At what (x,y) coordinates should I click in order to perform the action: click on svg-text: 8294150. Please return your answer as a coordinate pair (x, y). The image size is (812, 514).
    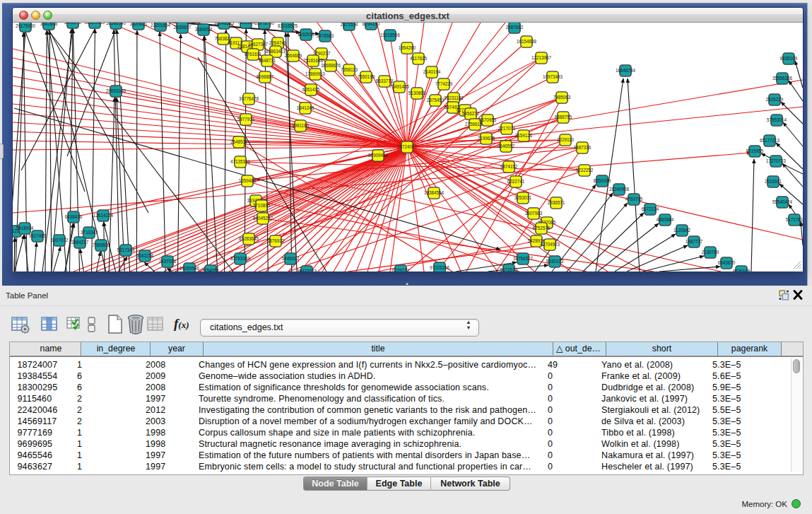
    Looking at the image, I should click on (372, 24).